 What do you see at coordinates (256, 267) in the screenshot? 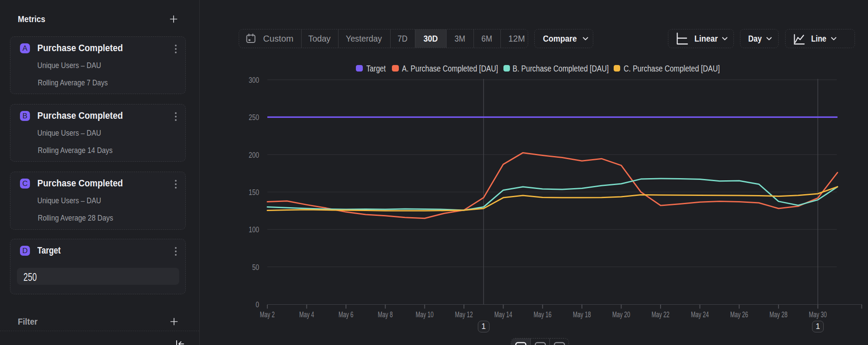
I see `svg-text: 50` at bounding box center [256, 267].